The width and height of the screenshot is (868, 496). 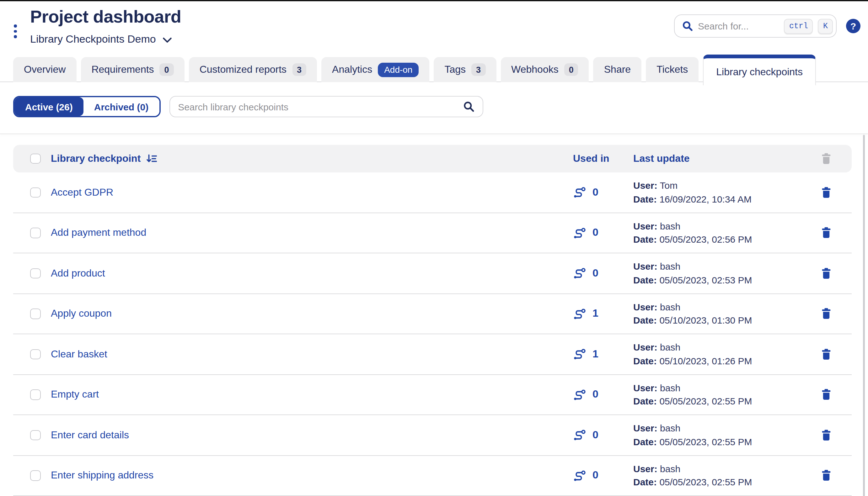 I want to click on tab-analytics: Analytics Add-on, so click(x=375, y=69).